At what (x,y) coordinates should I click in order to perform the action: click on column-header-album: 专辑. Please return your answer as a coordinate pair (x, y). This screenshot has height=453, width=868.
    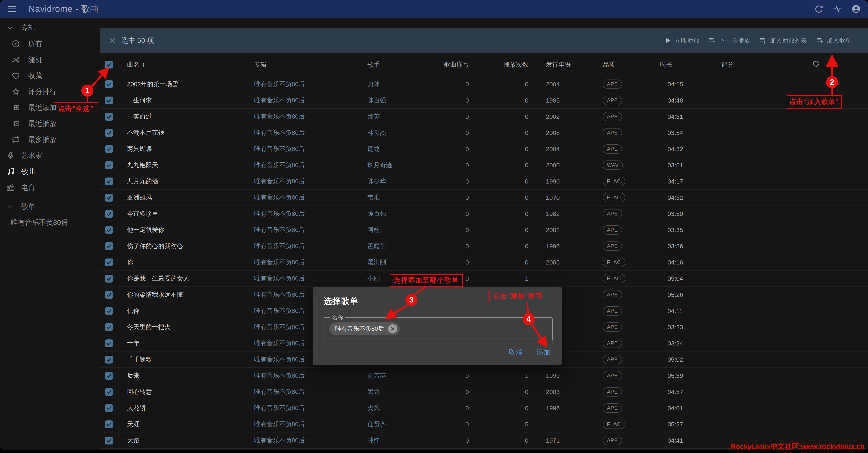
    Looking at the image, I should click on (307, 65).